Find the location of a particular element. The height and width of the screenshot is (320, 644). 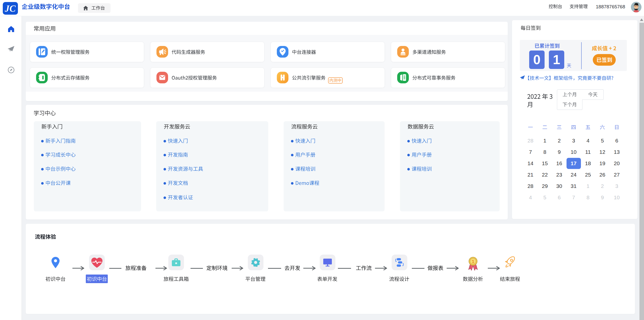

svg-text: 1 is located at coordinates (473, 262).